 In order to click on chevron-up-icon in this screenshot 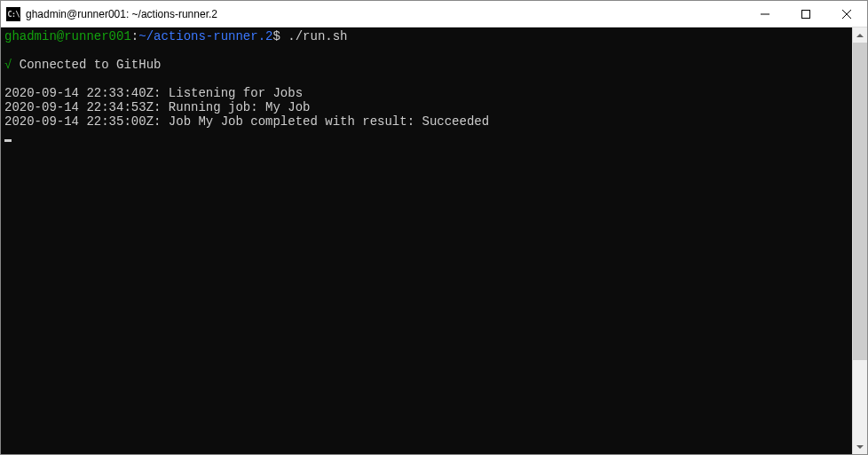, I will do `click(860, 35)`.